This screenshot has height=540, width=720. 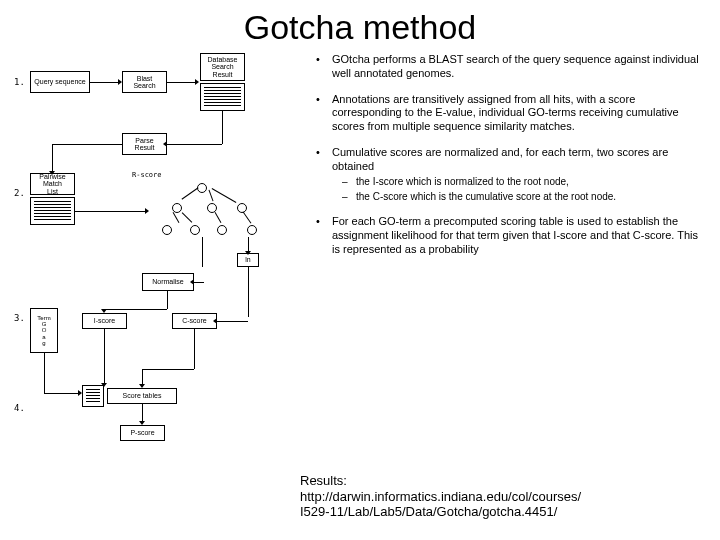 I want to click on step-3: 3., so click(x=20, y=318).